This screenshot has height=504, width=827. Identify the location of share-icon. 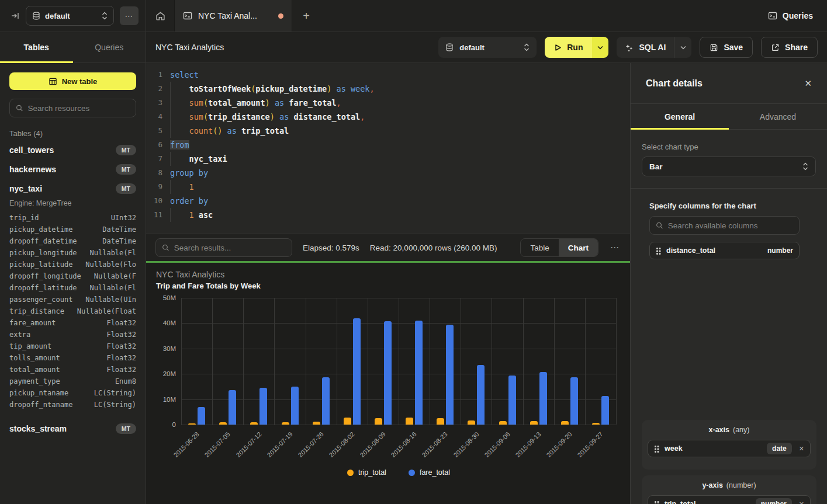
(775, 48).